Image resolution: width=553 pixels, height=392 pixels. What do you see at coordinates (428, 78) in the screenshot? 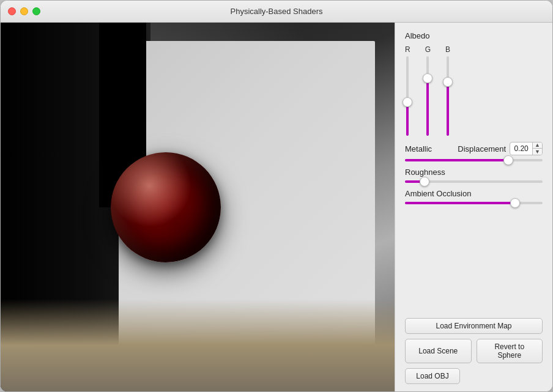
I see `g-slider-thumb` at bounding box center [428, 78].